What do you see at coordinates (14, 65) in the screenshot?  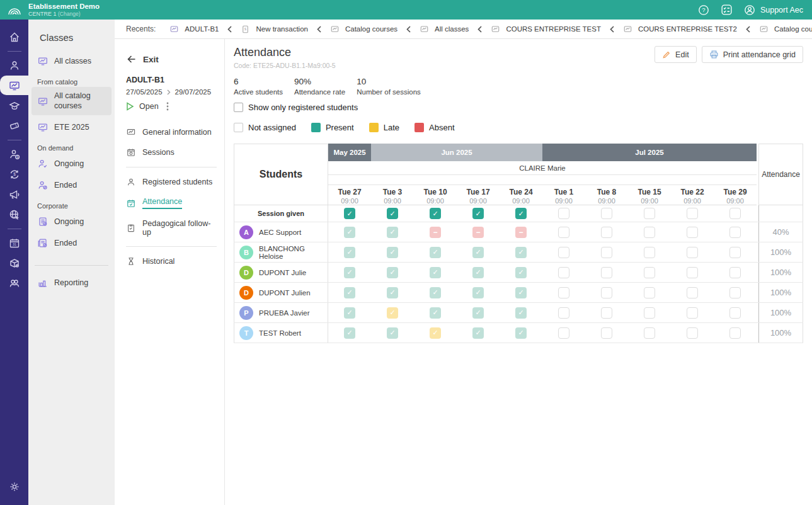 I see `students-person-icon` at bounding box center [14, 65].